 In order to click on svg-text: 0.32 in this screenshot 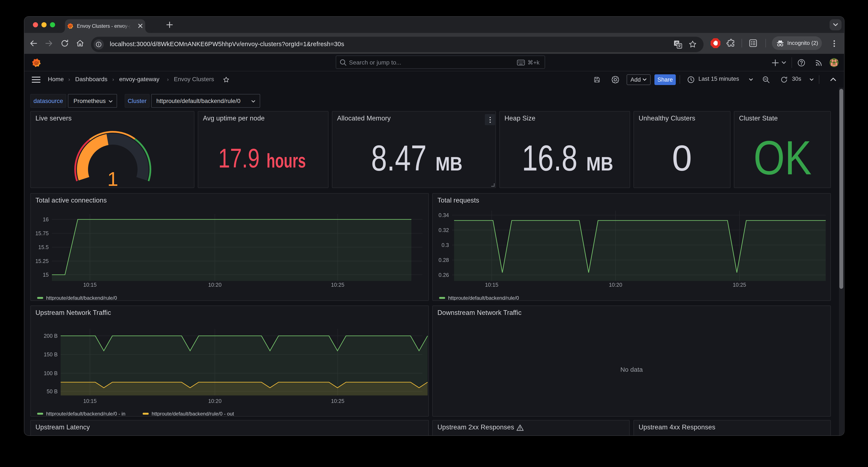, I will do `click(443, 230)`.